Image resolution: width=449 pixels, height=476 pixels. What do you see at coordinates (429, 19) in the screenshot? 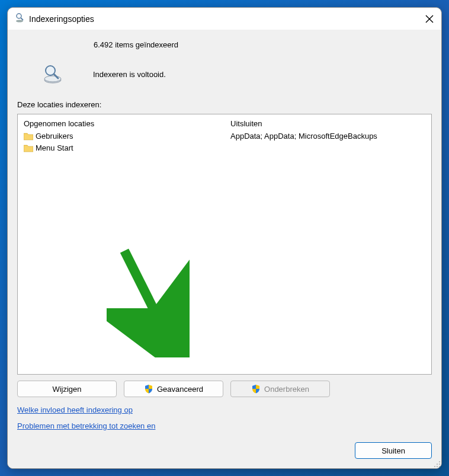
I see `close-icon` at bounding box center [429, 19].